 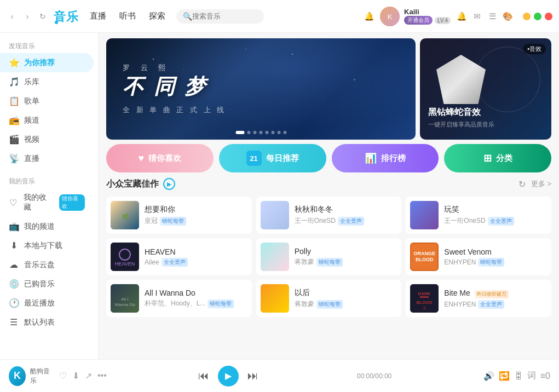 What do you see at coordinates (47, 120) in the screenshot?
I see `sidebar-item-channel: 📻 频道` at bounding box center [47, 120].